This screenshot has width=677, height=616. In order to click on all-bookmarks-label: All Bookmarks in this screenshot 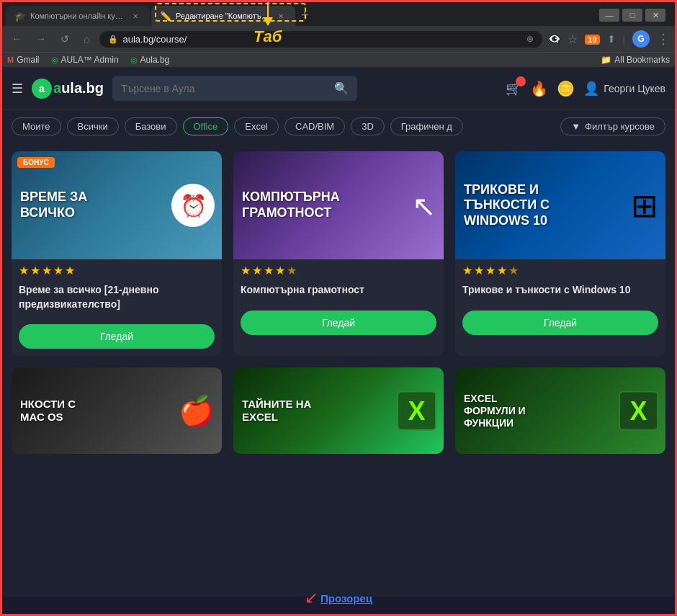, I will do `click(642, 60)`.